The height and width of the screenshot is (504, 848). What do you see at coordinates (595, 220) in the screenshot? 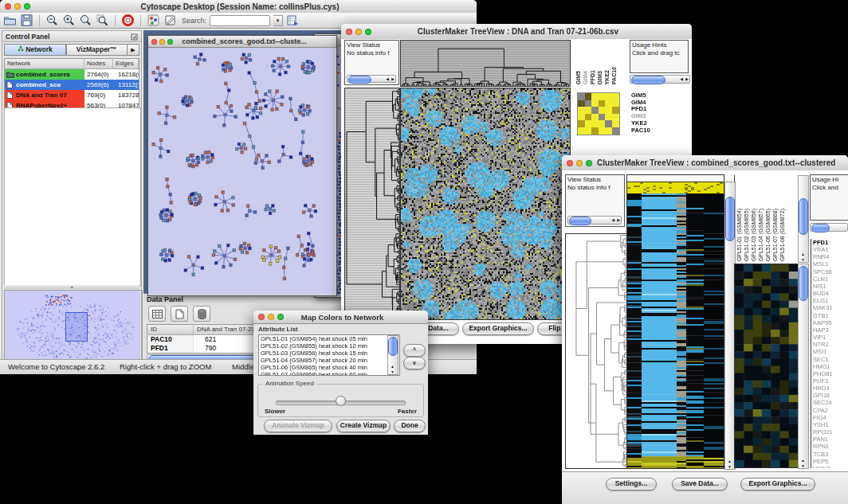
I see `tv2-status-scrollbar: ◀▶` at bounding box center [595, 220].